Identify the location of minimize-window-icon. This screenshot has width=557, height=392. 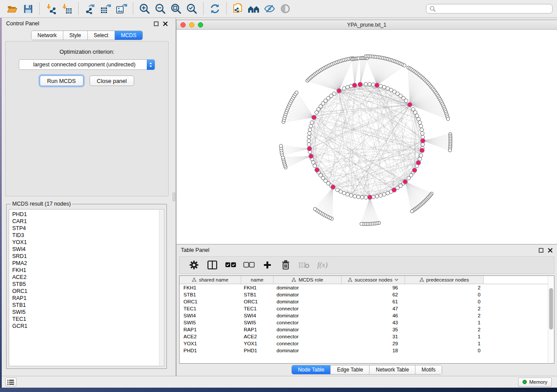
(192, 25).